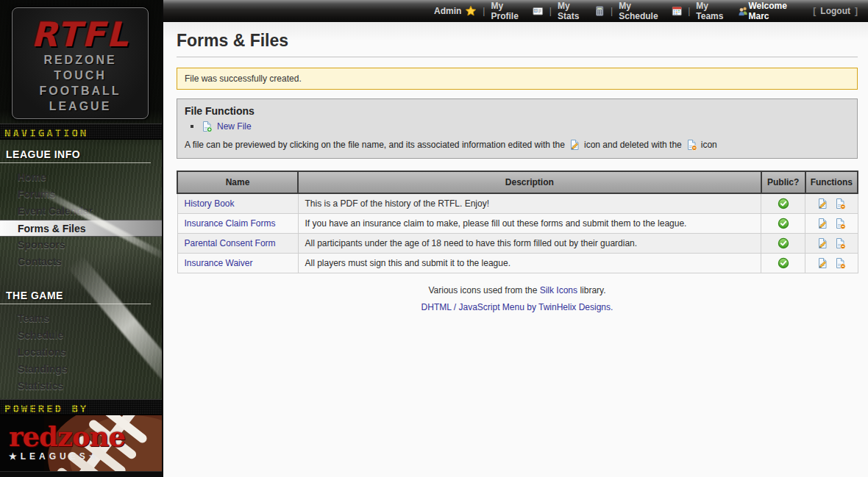 This screenshot has width=868, height=477. What do you see at coordinates (517, 57) in the screenshot?
I see `title-divider` at bounding box center [517, 57].